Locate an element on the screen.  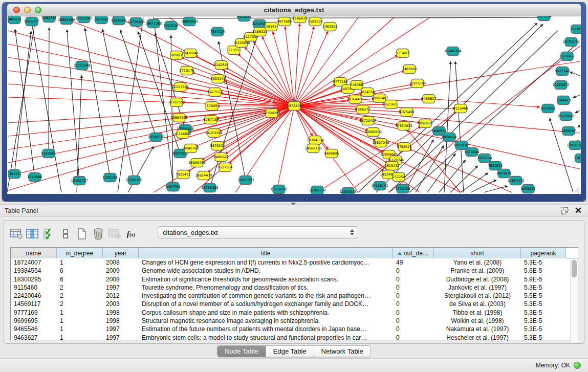
column-visibility-icon is located at coordinates (33, 234).